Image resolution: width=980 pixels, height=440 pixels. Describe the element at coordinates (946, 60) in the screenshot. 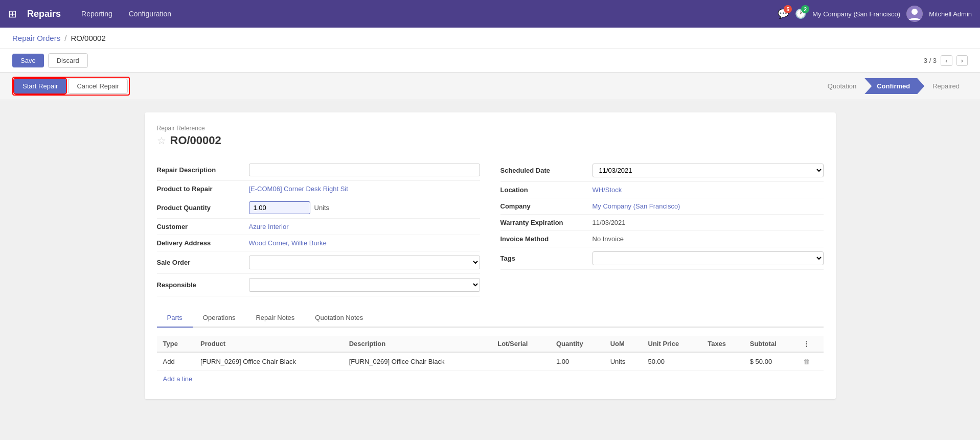

I see `prev-button: ‹` at that location.